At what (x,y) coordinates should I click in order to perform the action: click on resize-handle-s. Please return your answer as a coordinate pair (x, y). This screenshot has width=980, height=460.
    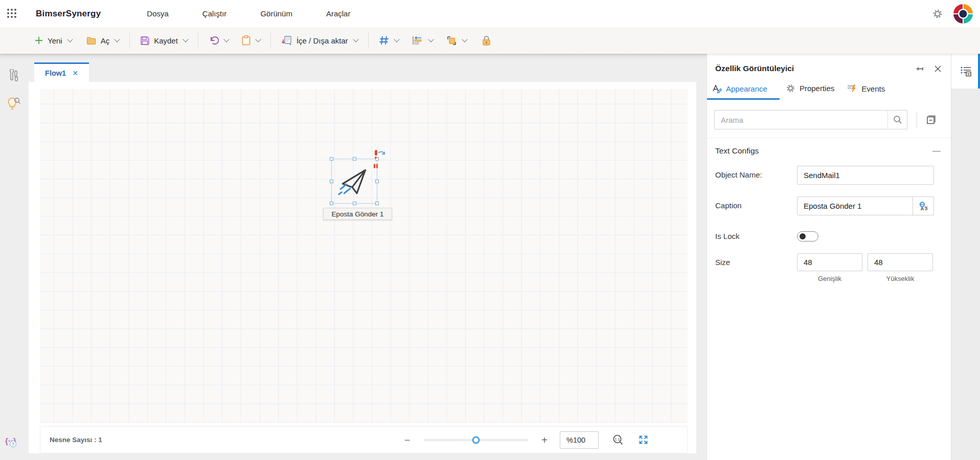
    Looking at the image, I should click on (355, 204).